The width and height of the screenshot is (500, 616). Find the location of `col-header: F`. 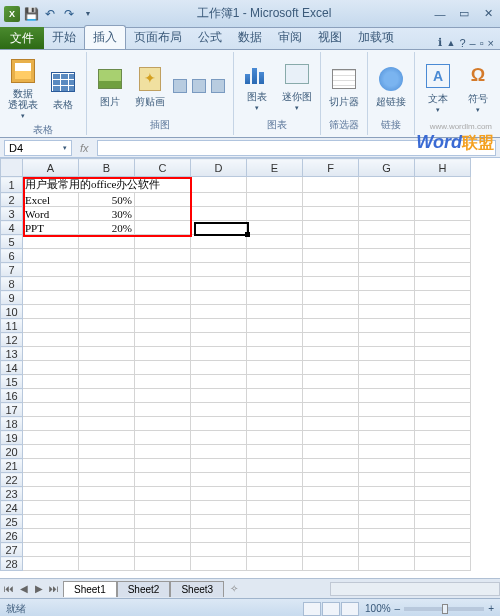

col-header: F is located at coordinates (331, 168).